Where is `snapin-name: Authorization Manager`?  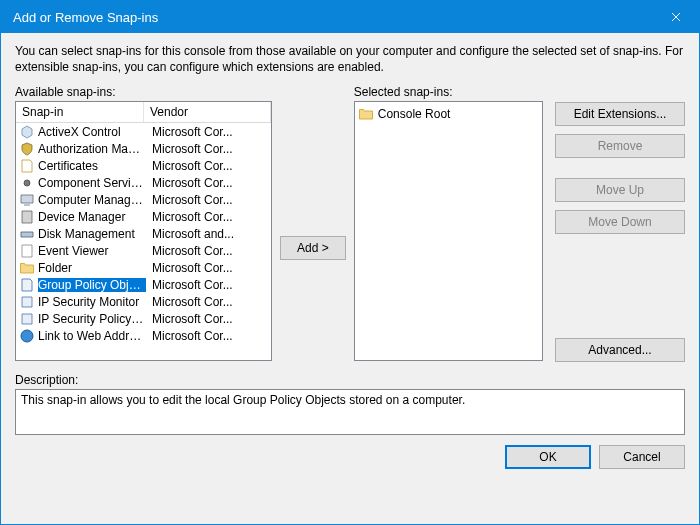 snapin-name: Authorization Manager is located at coordinates (92, 149).